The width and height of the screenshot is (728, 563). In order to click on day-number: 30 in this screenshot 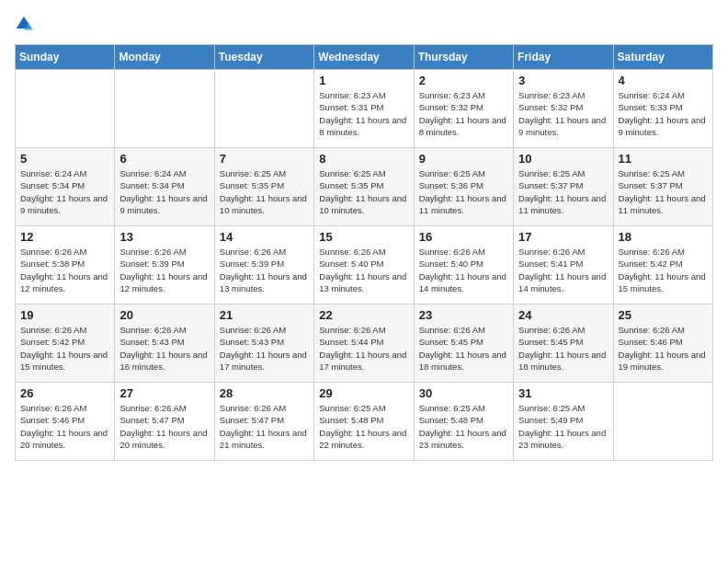, I will do `click(463, 394)`.